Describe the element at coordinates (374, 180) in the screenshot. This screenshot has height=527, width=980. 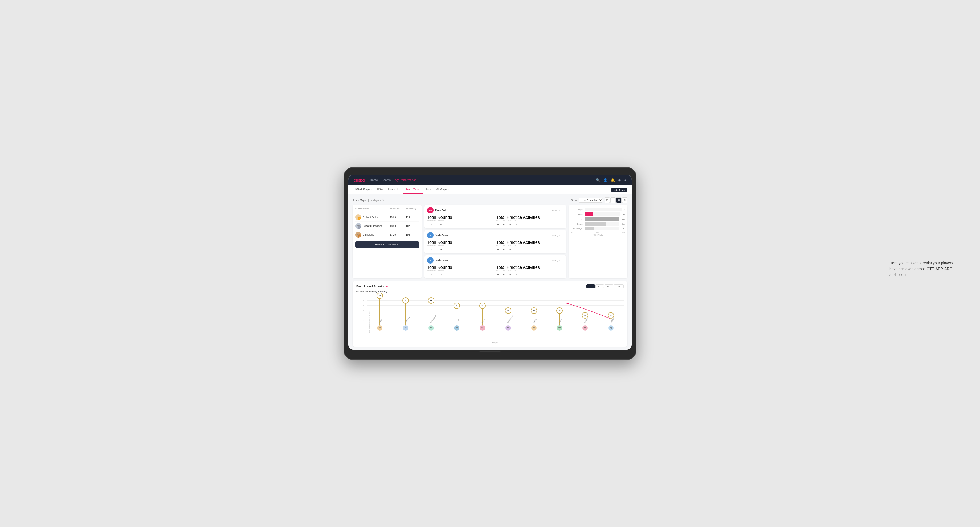
I see `nav-home: Home` at that location.